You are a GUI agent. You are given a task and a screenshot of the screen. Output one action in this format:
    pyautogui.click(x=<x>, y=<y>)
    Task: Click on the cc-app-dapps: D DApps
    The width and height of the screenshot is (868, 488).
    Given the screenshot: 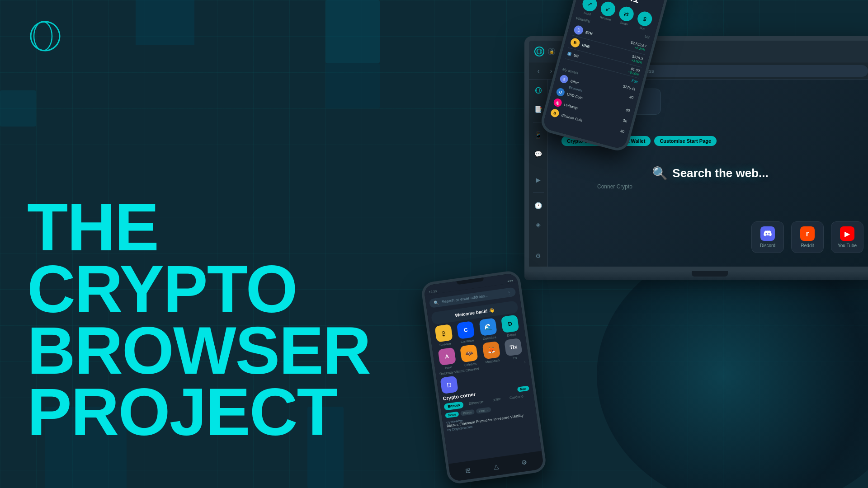 What is the action you would take?
    pyautogui.click(x=510, y=326)
    